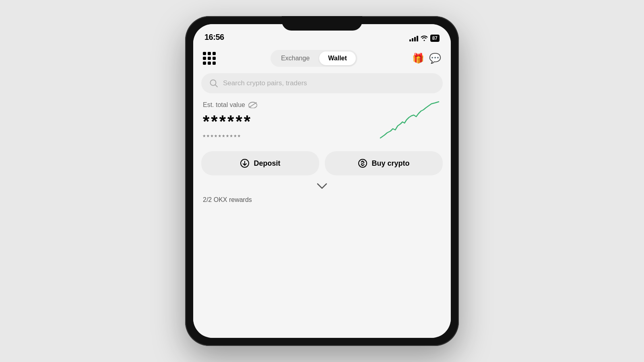  I want to click on buy-crypto-label: Buy crypto, so click(390, 163).